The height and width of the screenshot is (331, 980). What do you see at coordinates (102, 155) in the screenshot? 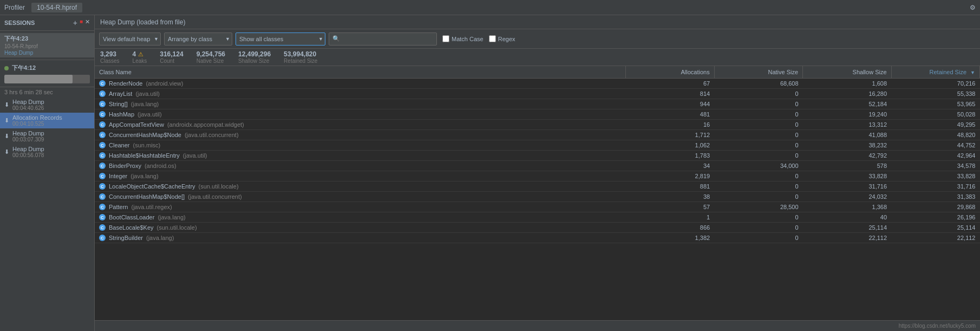
I see `class-icon-7: C` at bounding box center [102, 155].